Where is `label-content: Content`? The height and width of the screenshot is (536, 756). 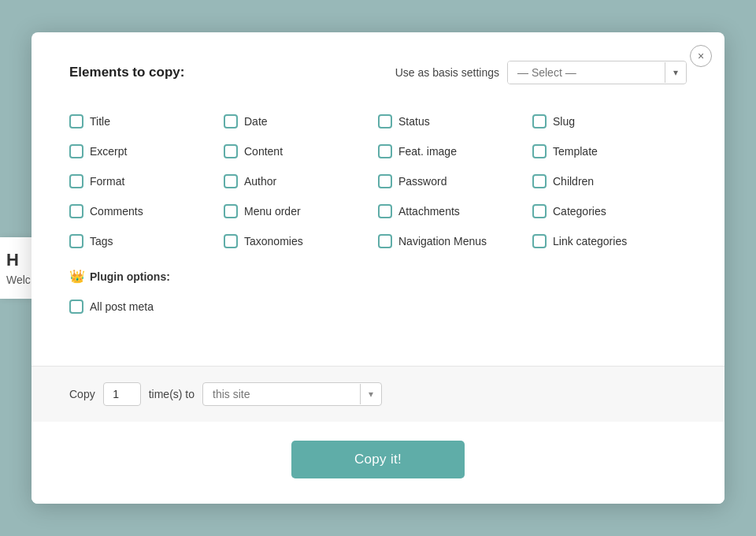
label-content: Content is located at coordinates (263, 151).